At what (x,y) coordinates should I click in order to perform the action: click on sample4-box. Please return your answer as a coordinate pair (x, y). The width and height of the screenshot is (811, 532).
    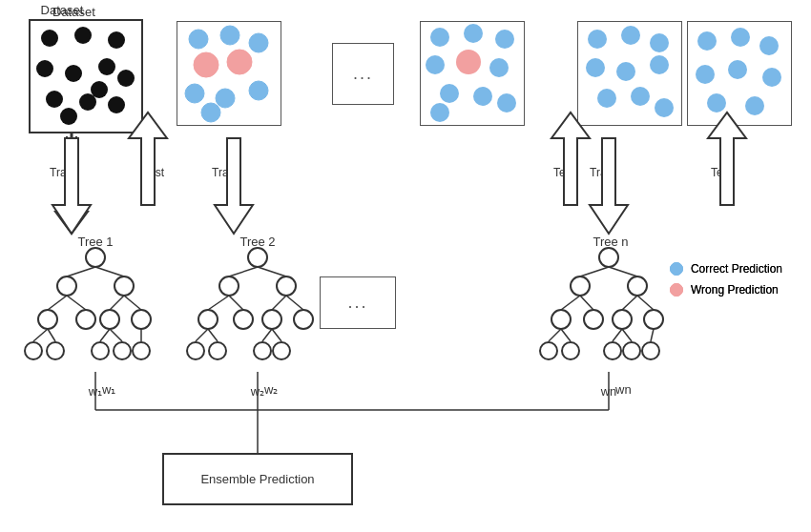
    Looking at the image, I should click on (739, 73).